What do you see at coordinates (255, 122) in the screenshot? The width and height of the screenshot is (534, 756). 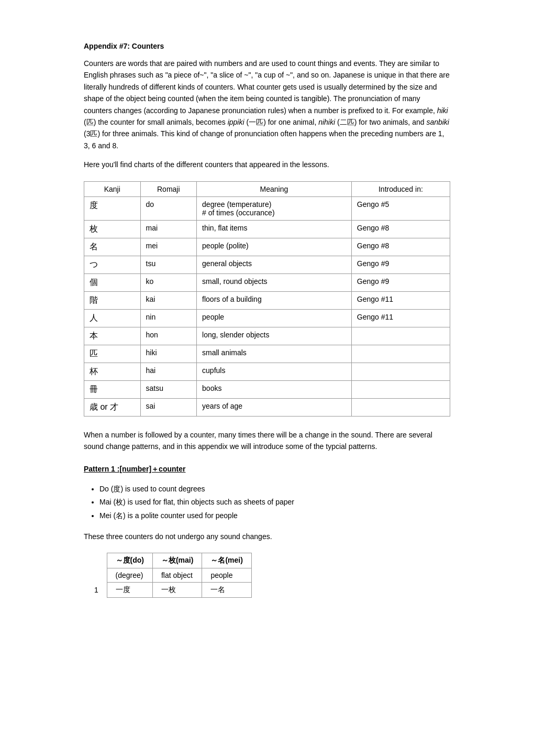 I see `ippiki-kanji: (一匹)` at bounding box center [255, 122].